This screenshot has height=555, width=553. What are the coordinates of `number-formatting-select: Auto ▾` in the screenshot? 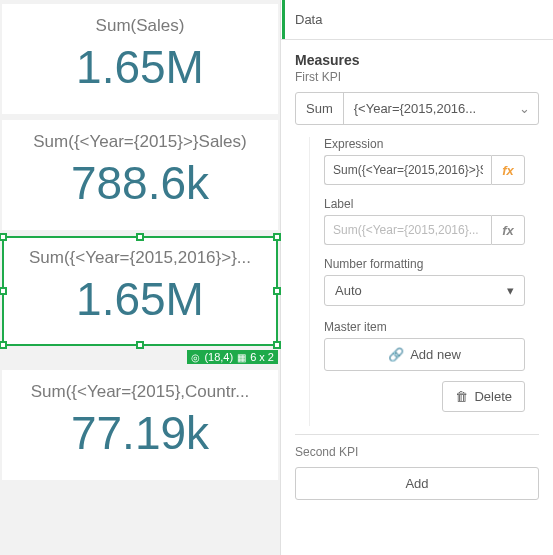 It's located at (424, 290).